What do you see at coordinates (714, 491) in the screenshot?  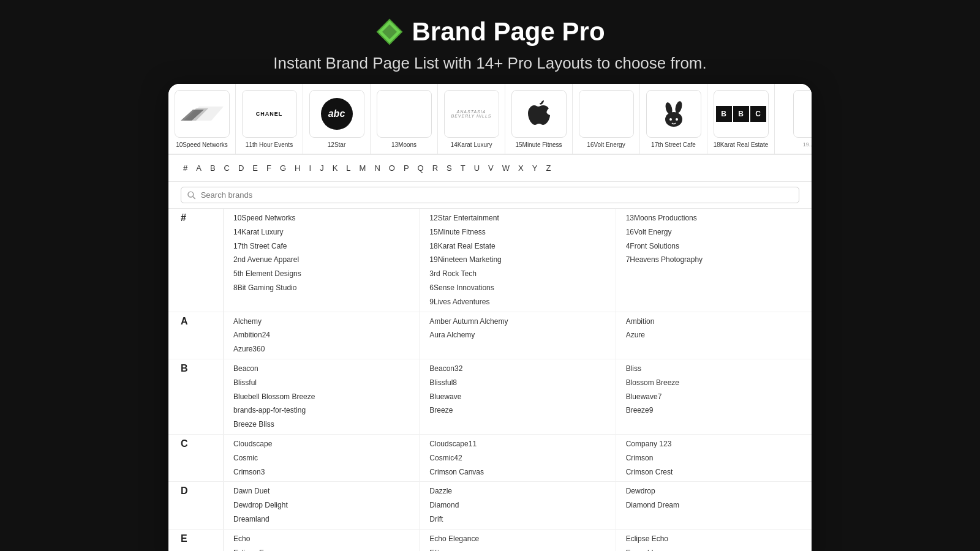 I see `list-item: Dewdrop` at bounding box center [714, 491].